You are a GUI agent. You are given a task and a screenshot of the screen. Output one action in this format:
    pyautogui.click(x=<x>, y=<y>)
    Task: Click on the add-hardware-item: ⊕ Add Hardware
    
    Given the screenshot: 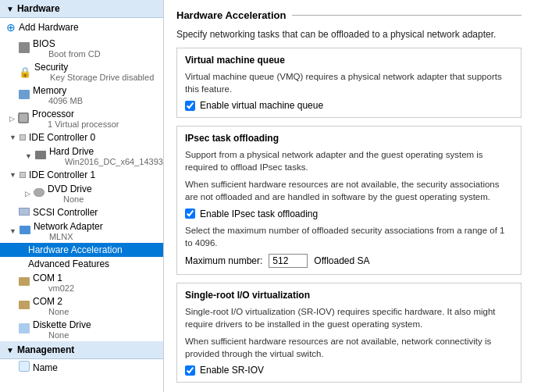 What is the action you would take?
    pyautogui.click(x=81, y=27)
    